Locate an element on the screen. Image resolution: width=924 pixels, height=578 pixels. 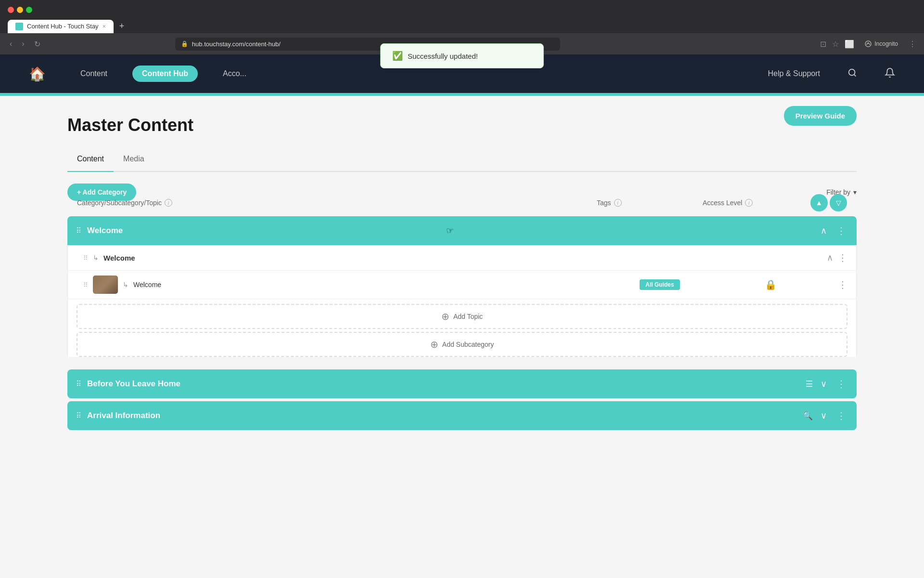
filter-chevron-icon: ▾ is located at coordinates (855, 192).